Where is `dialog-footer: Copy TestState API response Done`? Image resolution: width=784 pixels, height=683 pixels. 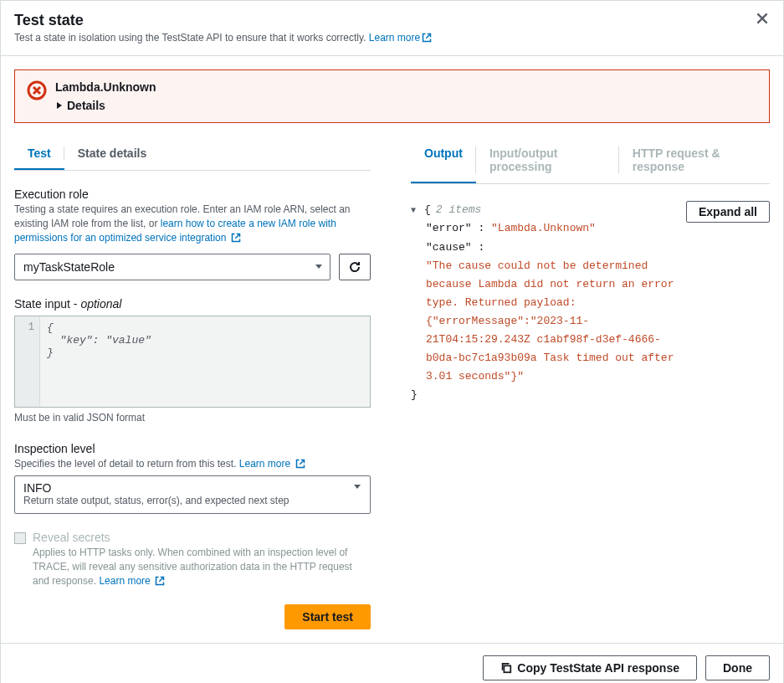 dialog-footer: Copy TestState API response Done is located at coordinates (392, 663).